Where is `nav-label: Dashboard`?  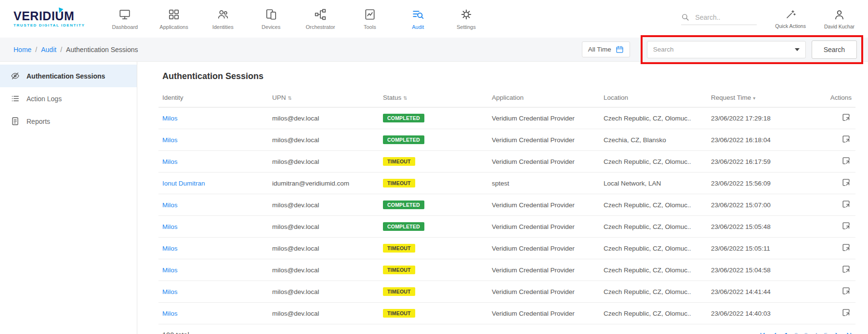 nav-label: Dashboard is located at coordinates (125, 27).